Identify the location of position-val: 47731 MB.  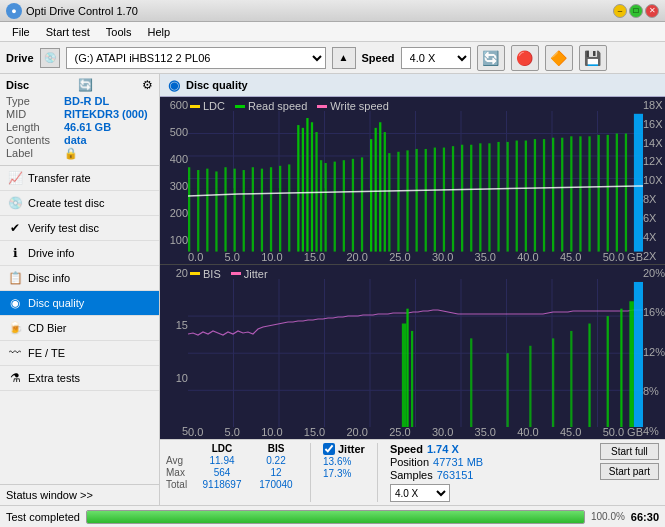
(458, 462).